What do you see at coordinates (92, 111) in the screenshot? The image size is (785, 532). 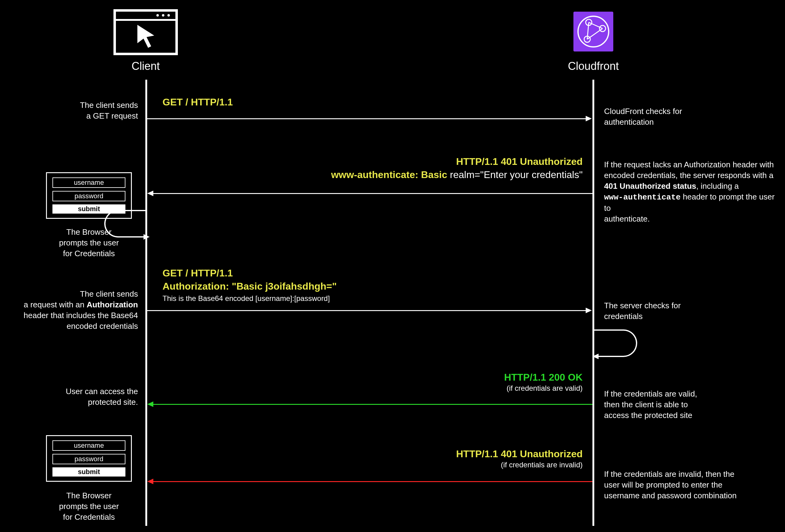 I see `note-client-sends-get: The client sends a GET request` at bounding box center [92, 111].